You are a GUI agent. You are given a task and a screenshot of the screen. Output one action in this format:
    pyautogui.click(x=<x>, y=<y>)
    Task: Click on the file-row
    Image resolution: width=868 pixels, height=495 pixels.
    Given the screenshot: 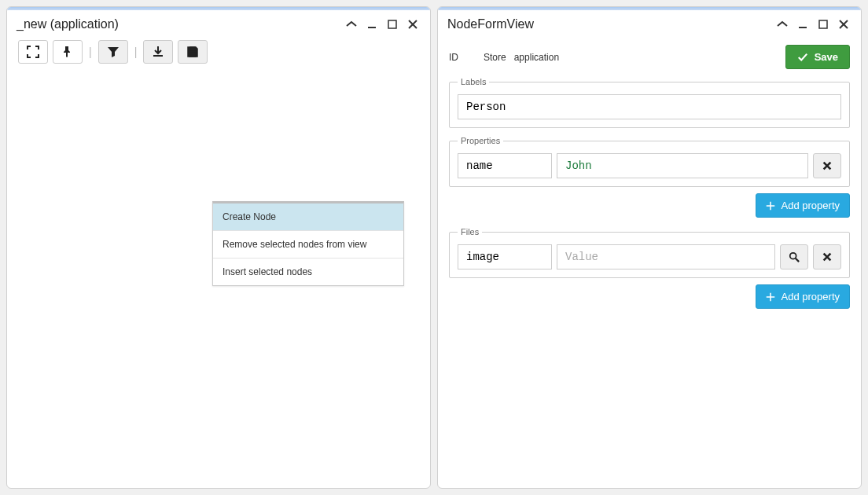 What is the action you would take?
    pyautogui.click(x=649, y=257)
    